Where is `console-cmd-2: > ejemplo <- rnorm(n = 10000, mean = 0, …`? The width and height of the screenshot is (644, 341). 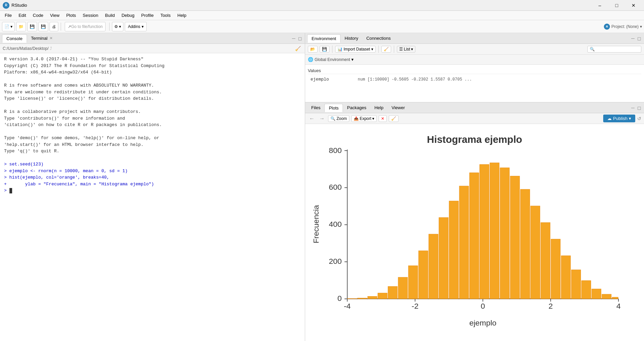 console-cmd-2: > ejemplo <- rnorm(n = 10000, mean = 0, … is located at coordinates (152, 171).